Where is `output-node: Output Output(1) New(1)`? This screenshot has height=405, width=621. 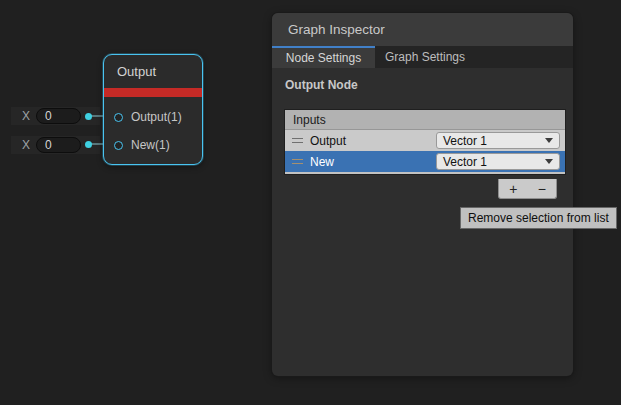 output-node: Output Output(1) New(1) is located at coordinates (153, 110).